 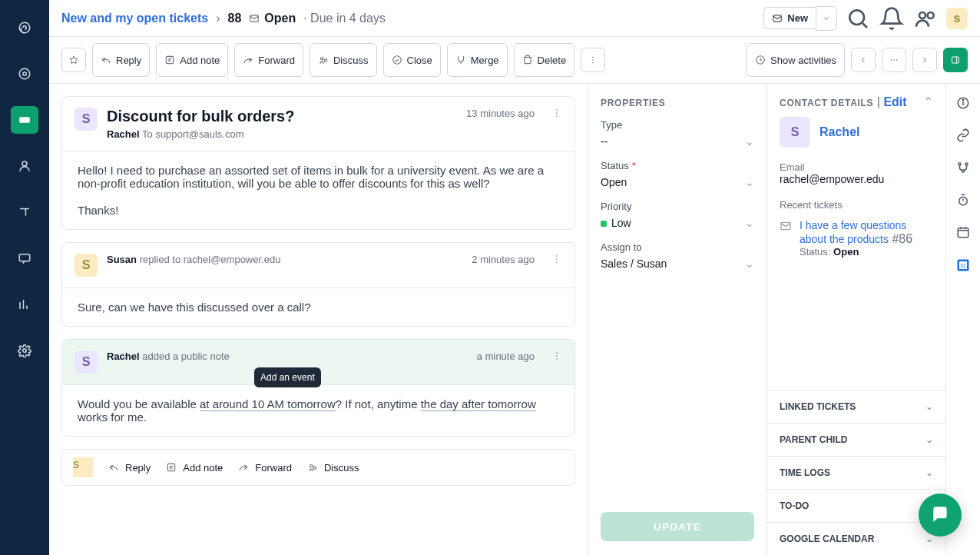 What do you see at coordinates (160, 260) in the screenshot?
I see `action-text: replied to` at bounding box center [160, 260].